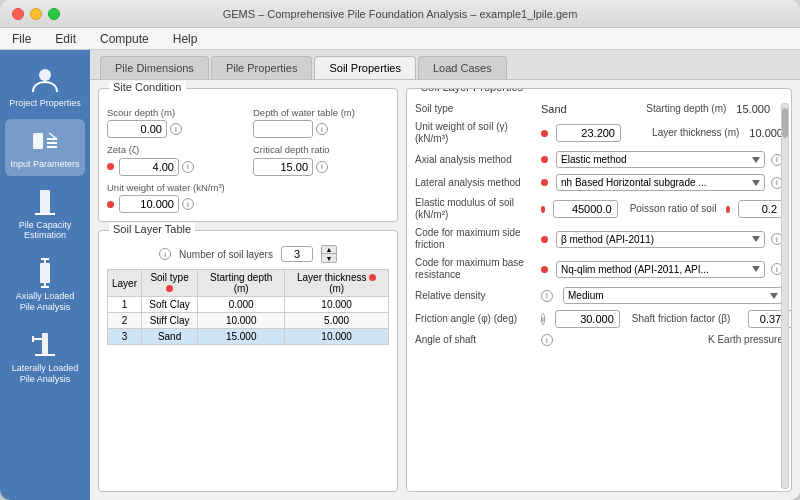 This screenshot has width=800, height=500. What do you see at coordinates (682, 319) in the screenshot?
I see `shaft-friction-label: Shaft friction factor (β)` at bounding box center [682, 319].